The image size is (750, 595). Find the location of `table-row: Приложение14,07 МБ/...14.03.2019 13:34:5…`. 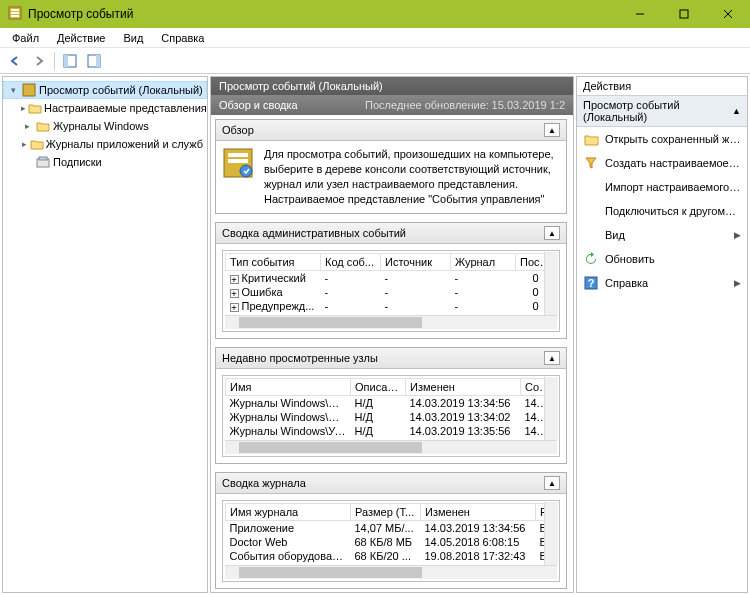

table-row: Приложение14,07 МБ/...14.03.2019 13:34:5… is located at coordinates (392, 528).